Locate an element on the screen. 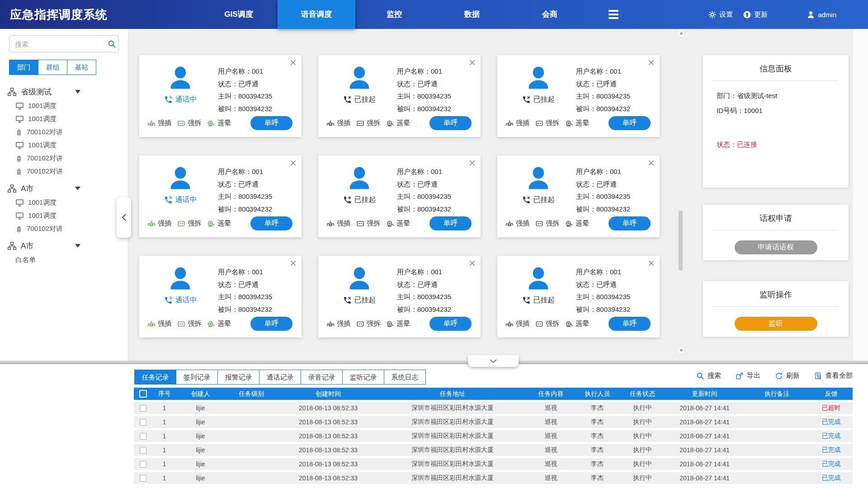  search-button is located at coordinates (112, 44).